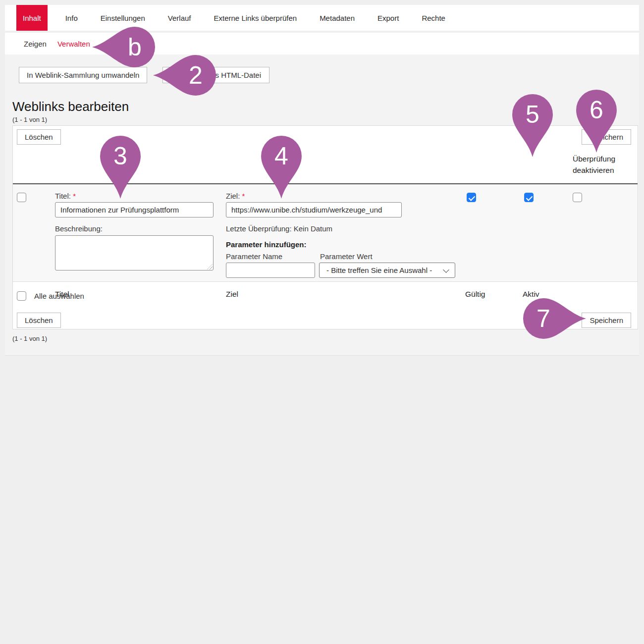  Describe the element at coordinates (30, 120) in the screenshot. I see `result-range-top: (1 - 1 von 1)` at that location.